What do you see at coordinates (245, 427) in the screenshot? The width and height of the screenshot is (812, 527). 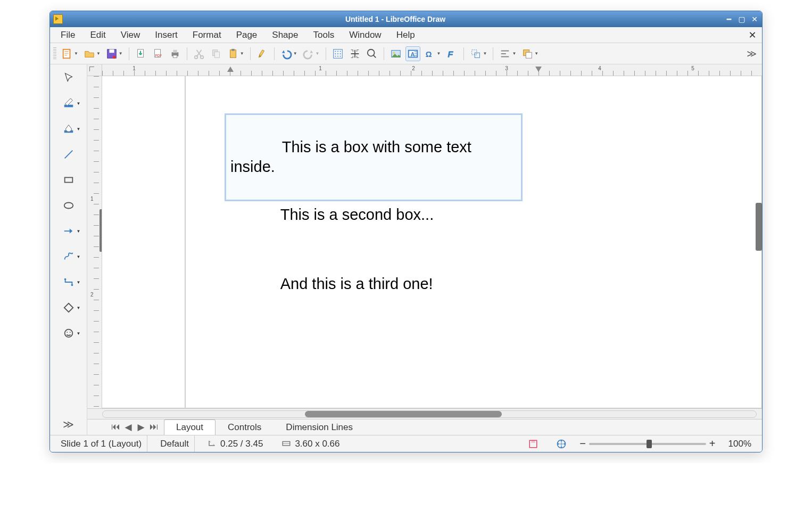 I see `tab-controls: Controls` at bounding box center [245, 427].